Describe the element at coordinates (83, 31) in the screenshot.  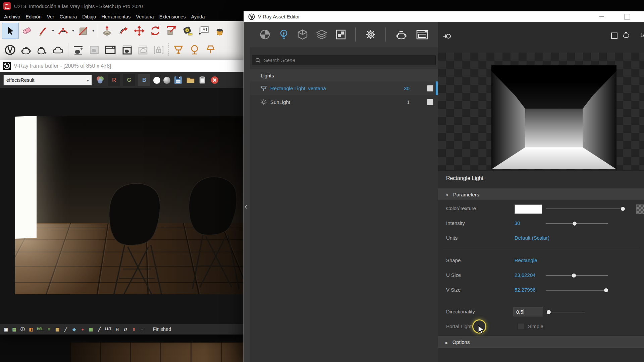
I see `rectangle-tool-button` at that location.